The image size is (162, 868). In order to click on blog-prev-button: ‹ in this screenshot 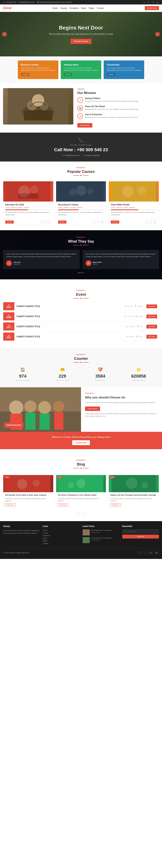, I will do `click(78, 514)`.